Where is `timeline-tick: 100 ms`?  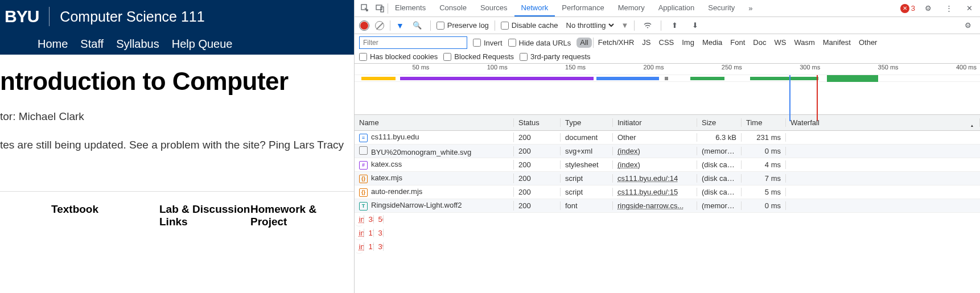
timeline-tick: 100 ms is located at coordinates (471, 69).